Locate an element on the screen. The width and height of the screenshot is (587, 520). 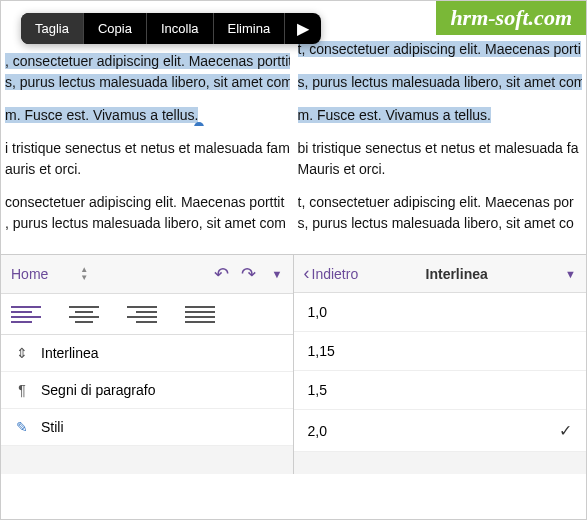
panel-header: Home ▲▼ ↶ ↷ ▼ is located at coordinates (147, 274).